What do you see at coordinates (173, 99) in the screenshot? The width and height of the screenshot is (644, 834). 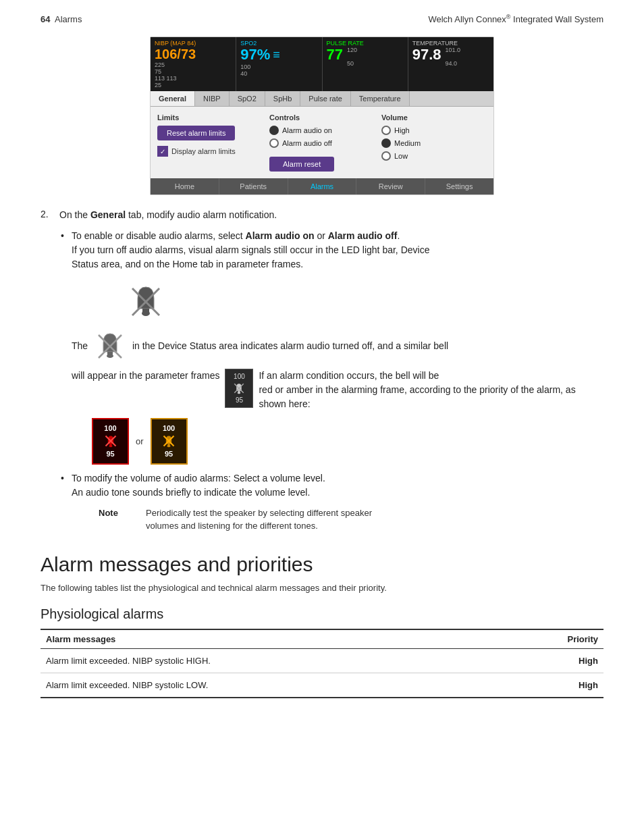 I see `tab-general: General` at bounding box center [173, 99].